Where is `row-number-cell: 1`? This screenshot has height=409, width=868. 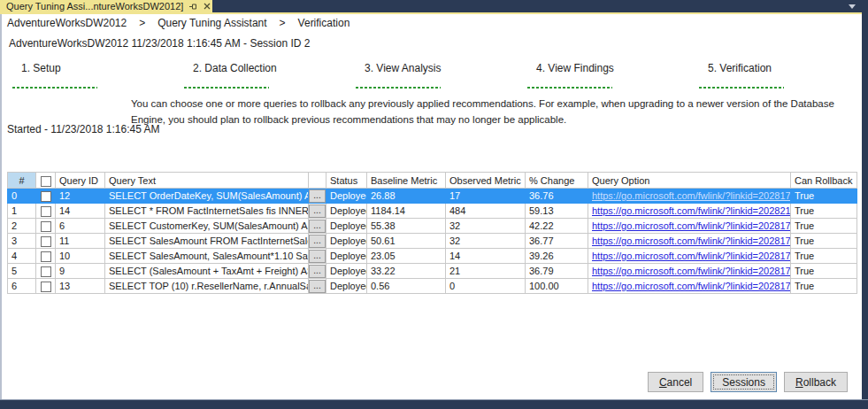 row-number-cell: 1 is located at coordinates (22, 211).